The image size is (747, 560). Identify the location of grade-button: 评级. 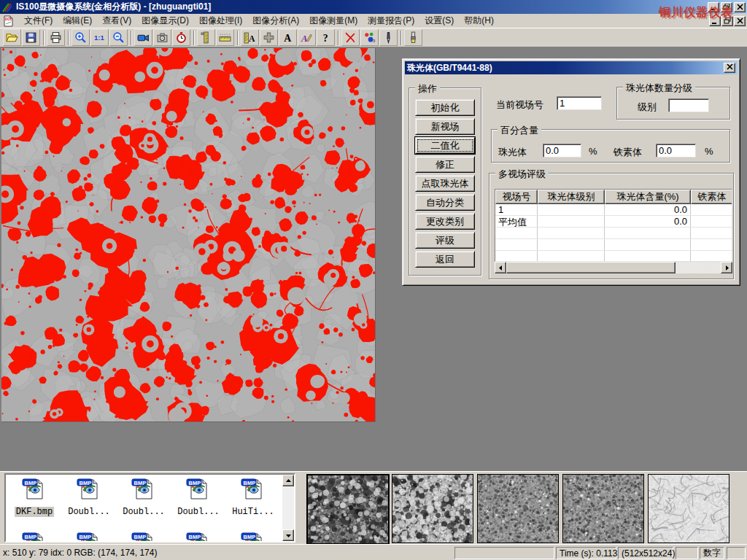
(445, 241).